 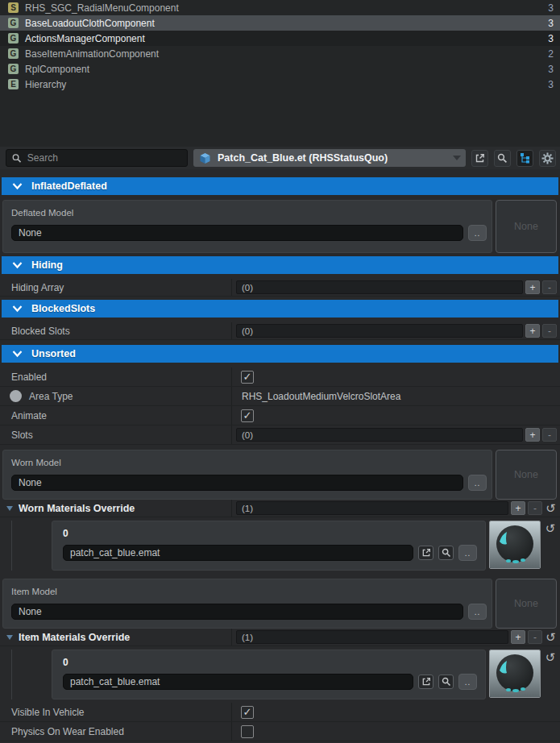 I want to click on entity-selector: Patch_Cat_Blue.et (RHSStatusQuo), so click(x=330, y=158).